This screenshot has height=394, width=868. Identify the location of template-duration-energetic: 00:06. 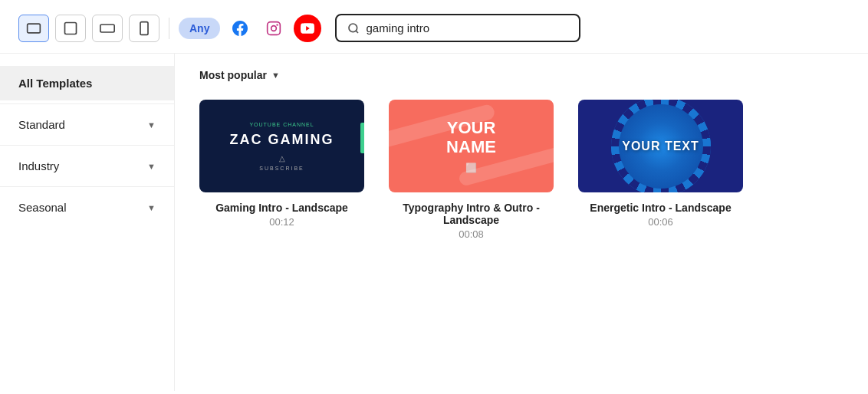
(661, 222).